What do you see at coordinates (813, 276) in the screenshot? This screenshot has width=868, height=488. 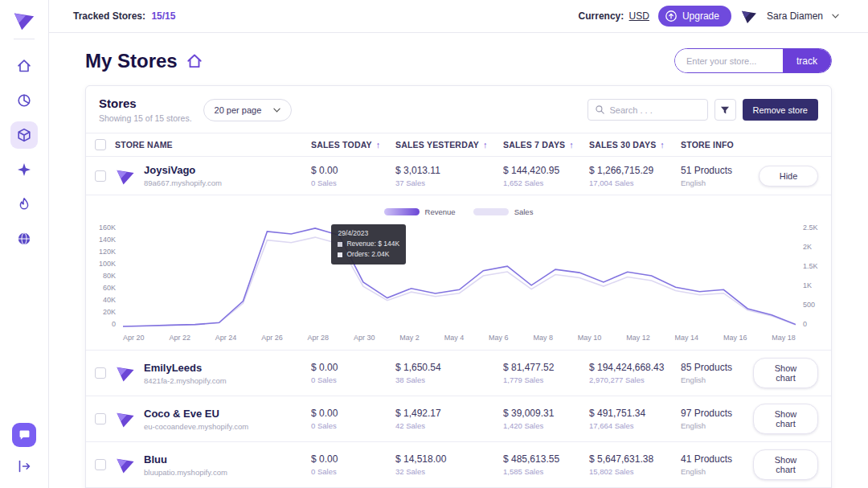 I see `y-axis-right: 2.5K2K1.5K1K5000` at bounding box center [813, 276].